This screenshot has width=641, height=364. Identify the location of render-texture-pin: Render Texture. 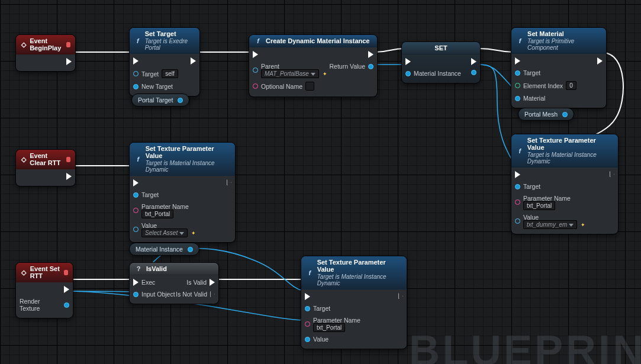
(44, 305).